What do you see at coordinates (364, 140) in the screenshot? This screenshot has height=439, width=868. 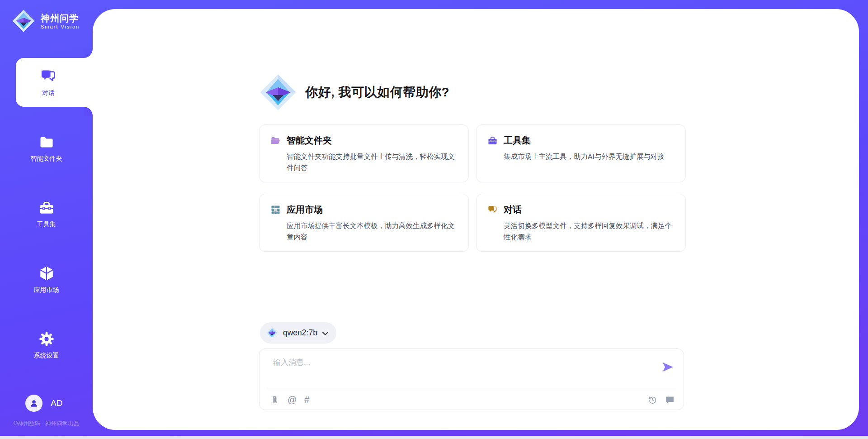 I see `card-head: 智能文件夹` at bounding box center [364, 140].